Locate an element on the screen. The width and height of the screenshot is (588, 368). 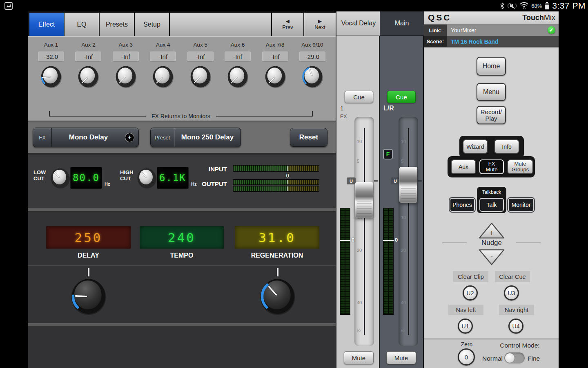
aux-label: Aux 1 is located at coordinates (51, 45).